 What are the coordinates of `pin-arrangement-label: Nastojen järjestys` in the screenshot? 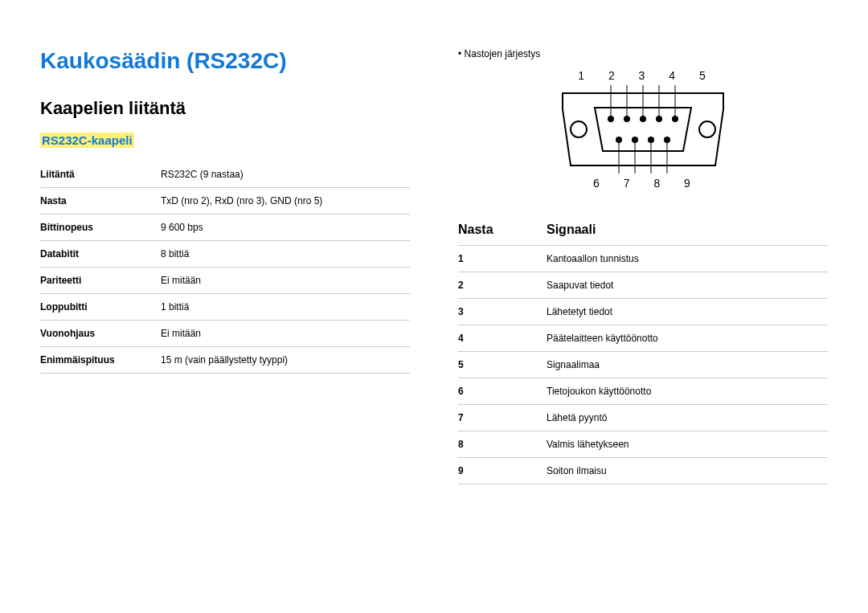 It's located at (643, 54).